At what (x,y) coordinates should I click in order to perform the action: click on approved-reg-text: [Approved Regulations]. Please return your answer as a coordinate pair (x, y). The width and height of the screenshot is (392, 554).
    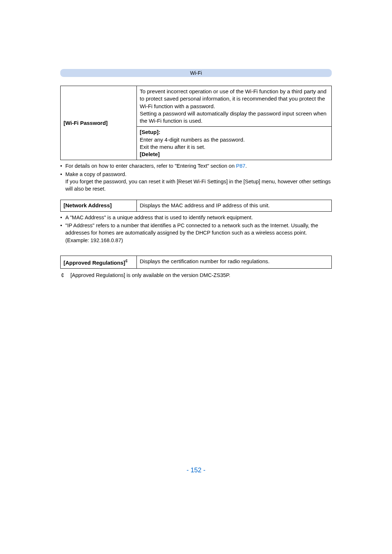
    Looking at the image, I should click on (94, 263).